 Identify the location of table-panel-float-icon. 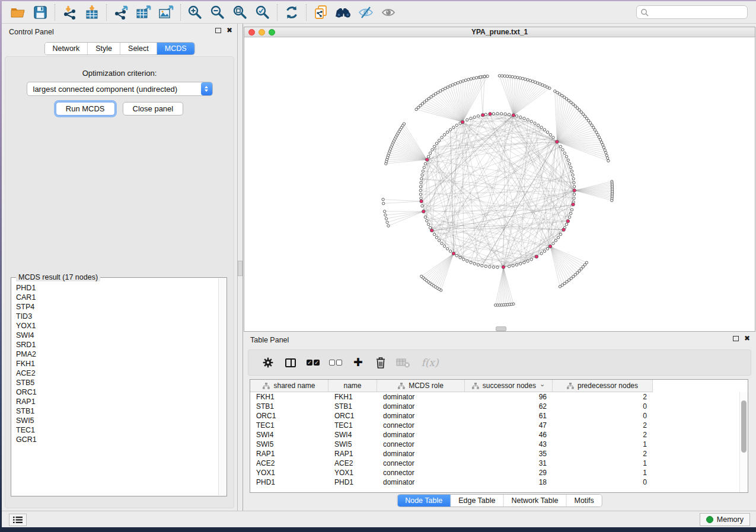
(736, 339).